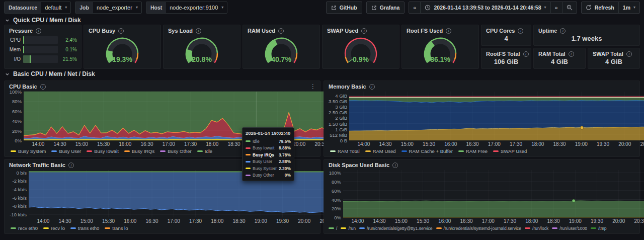  Describe the element at coordinates (322, 20) in the screenshot. I see `row-header-quick: Quick CPU / Mem / Disk` at that location.